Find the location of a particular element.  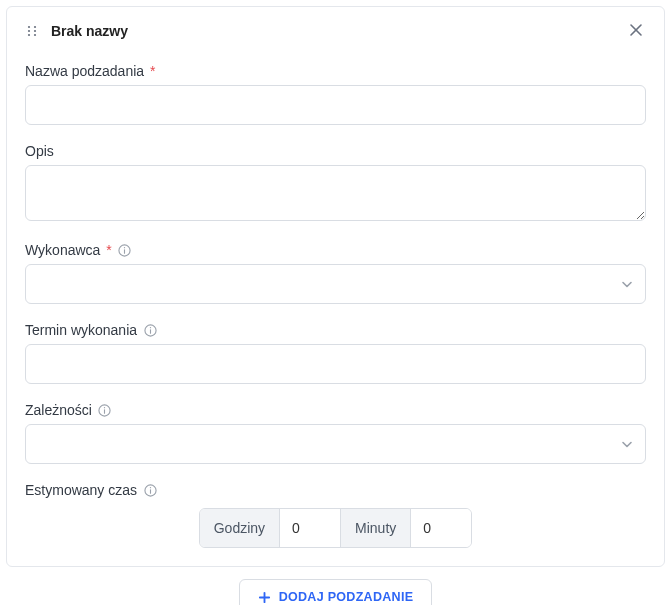

drag-handle-icon is located at coordinates (32, 31).